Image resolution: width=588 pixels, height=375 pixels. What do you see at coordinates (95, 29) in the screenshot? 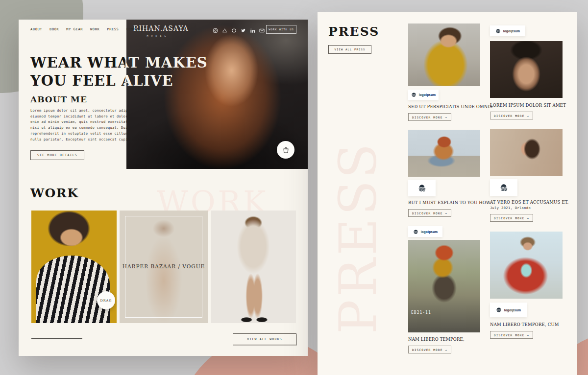
I see `nav-item-work: WORK` at bounding box center [95, 29].